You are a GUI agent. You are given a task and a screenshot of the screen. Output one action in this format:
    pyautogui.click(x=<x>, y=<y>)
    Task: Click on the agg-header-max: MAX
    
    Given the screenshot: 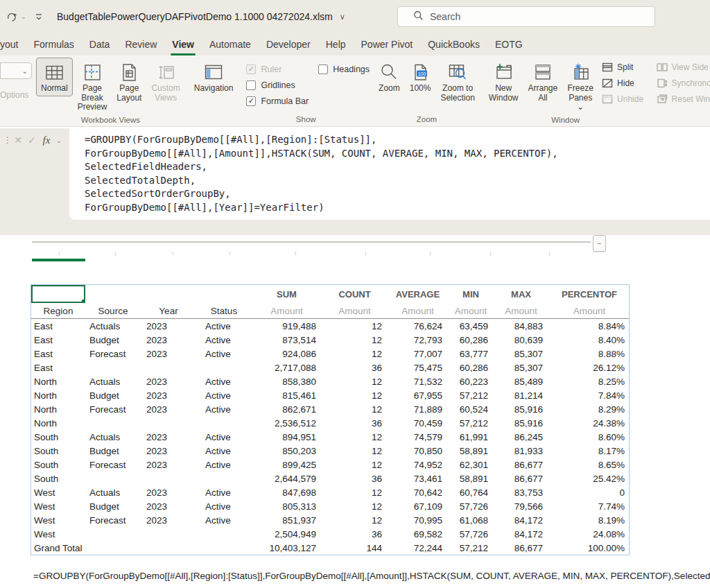 What is the action you would take?
    pyautogui.click(x=521, y=294)
    